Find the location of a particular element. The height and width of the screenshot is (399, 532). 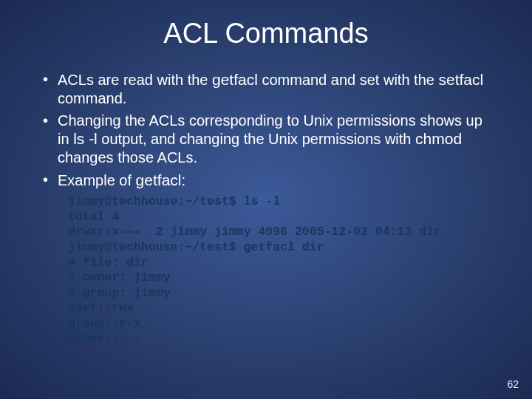

bullet-item: Example of getfacl: is located at coordinates (266, 180).